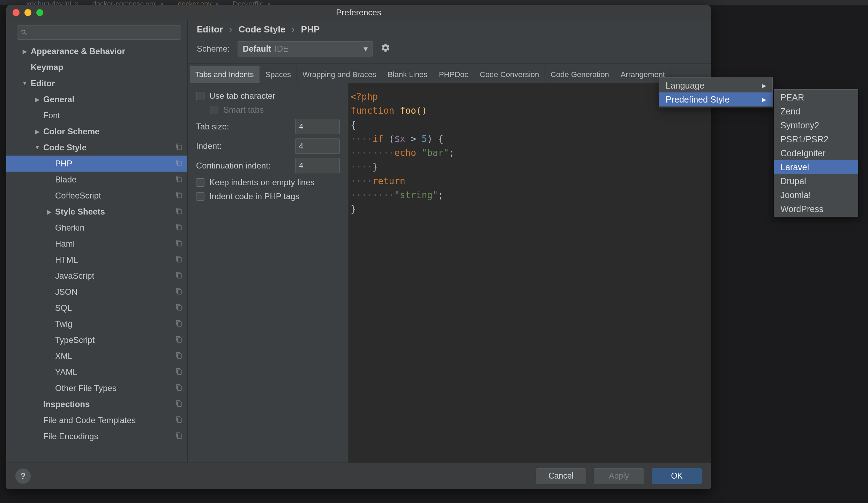 The height and width of the screenshot is (503, 868). What do you see at coordinates (213, 127) in the screenshot?
I see `tab-size-label: Tab size:` at bounding box center [213, 127].